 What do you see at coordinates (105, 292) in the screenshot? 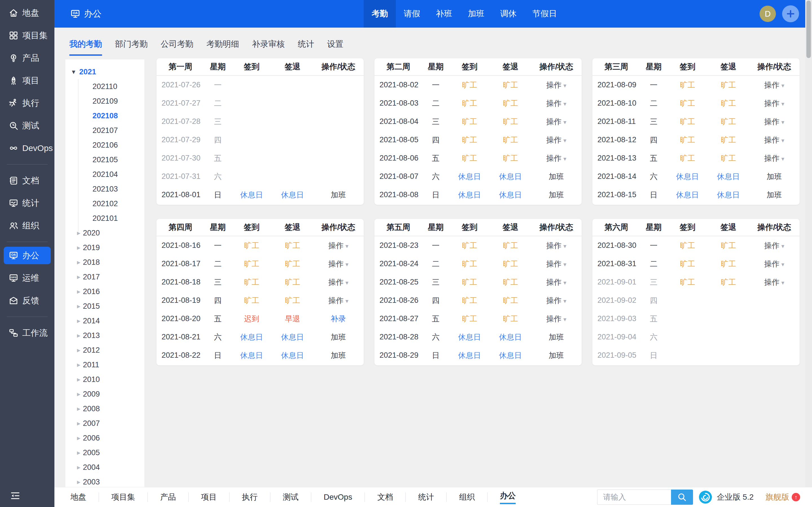
I see `tree-year-2016: ▸2016` at bounding box center [105, 292].